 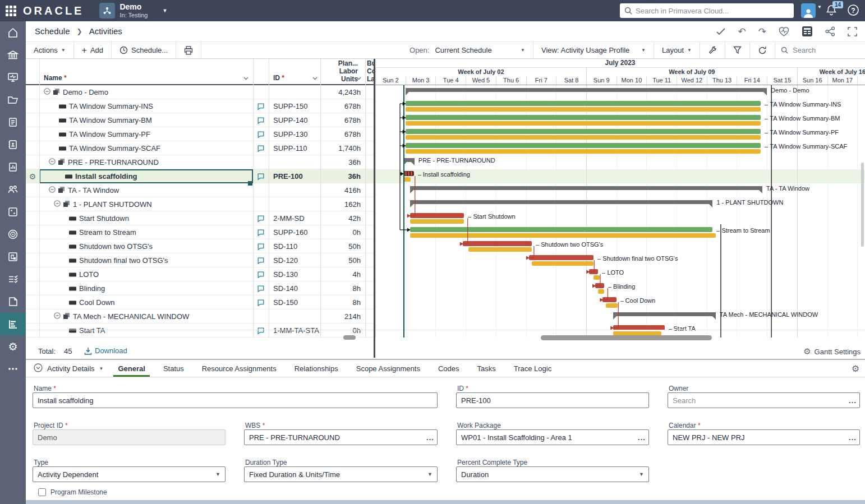 What do you see at coordinates (250, 183) in the screenshot?
I see `selection-handle` at bounding box center [250, 183].